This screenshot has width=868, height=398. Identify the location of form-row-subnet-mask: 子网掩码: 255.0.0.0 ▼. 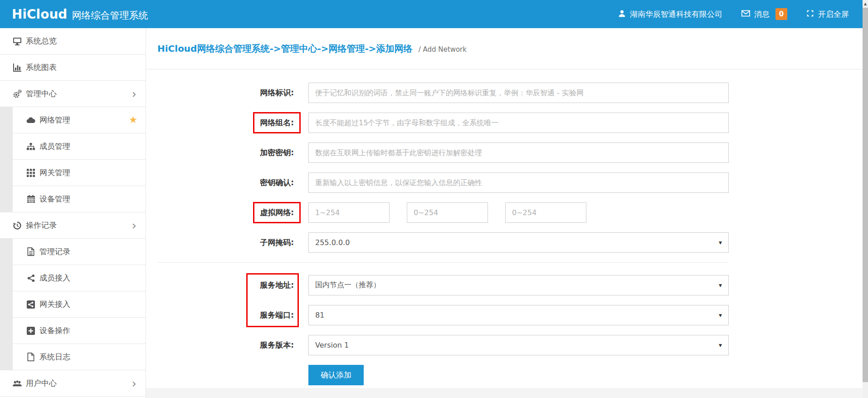
(510, 242).